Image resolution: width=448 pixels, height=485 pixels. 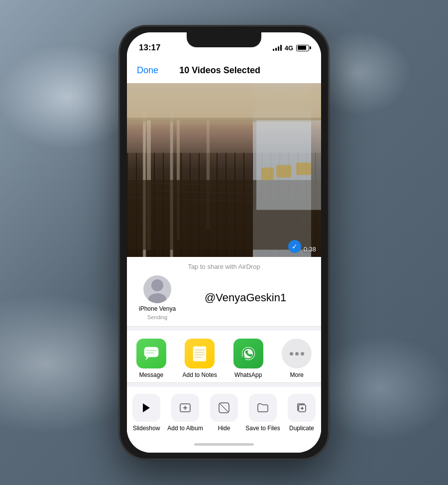 I want to click on action-add-to-album: Add to Album, so click(x=185, y=413).